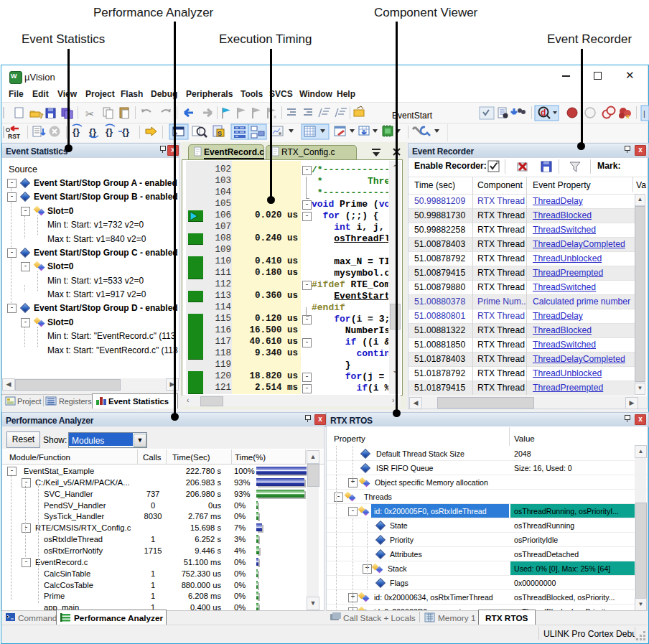 This screenshot has height=644, width=649. What do you see at coordinates (543, 113) in the screenshot?
I see `svg-text: d` at bounding box center [543, 113].